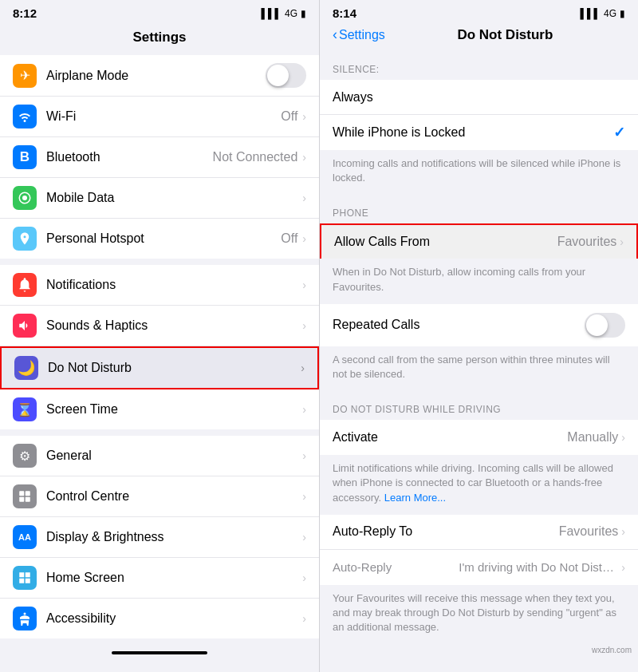  What do you see at coordinates (174, 198) in the screenshot?
I see `mobile-data-label: Mobile Data` at bounding box center [174, 198].